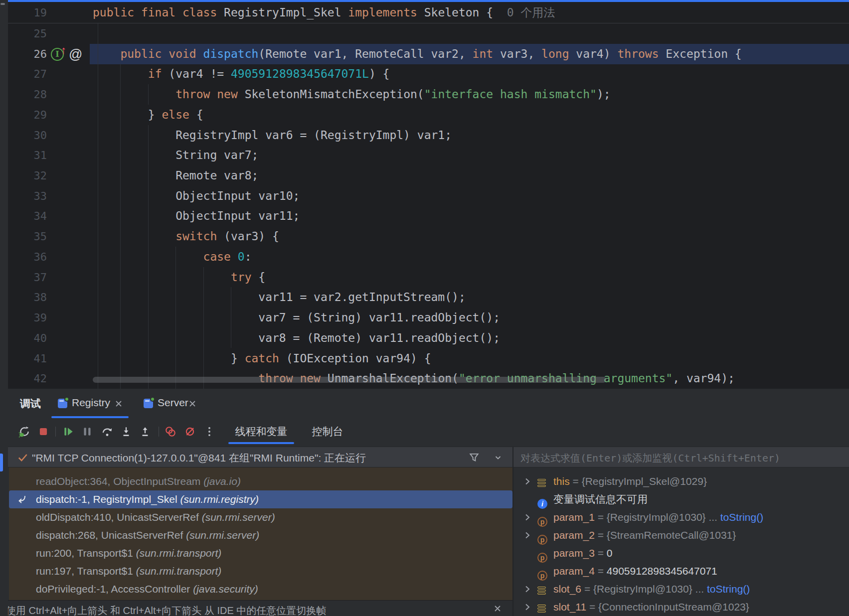 The height and width of the screenshot is (616, 849). I want to click on line-number: 19, so click(27, 12).